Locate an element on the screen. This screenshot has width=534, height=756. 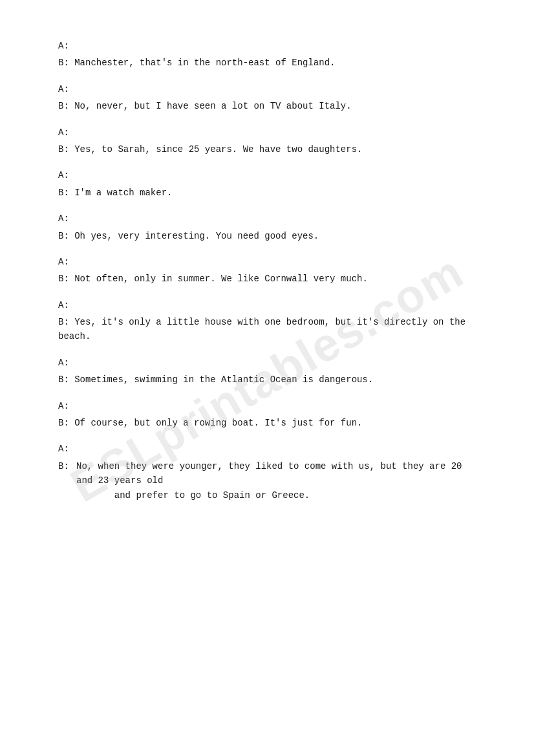
line-b: B: Yes, to Sarah, since 25 years. We hav… is located at coordinates (267, 149).